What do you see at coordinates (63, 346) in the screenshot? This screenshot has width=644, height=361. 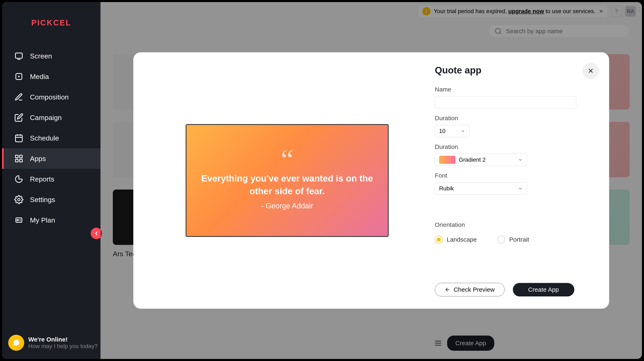 I see `chat-prompt: How may I help you today?` at bounding box center [63, 346].